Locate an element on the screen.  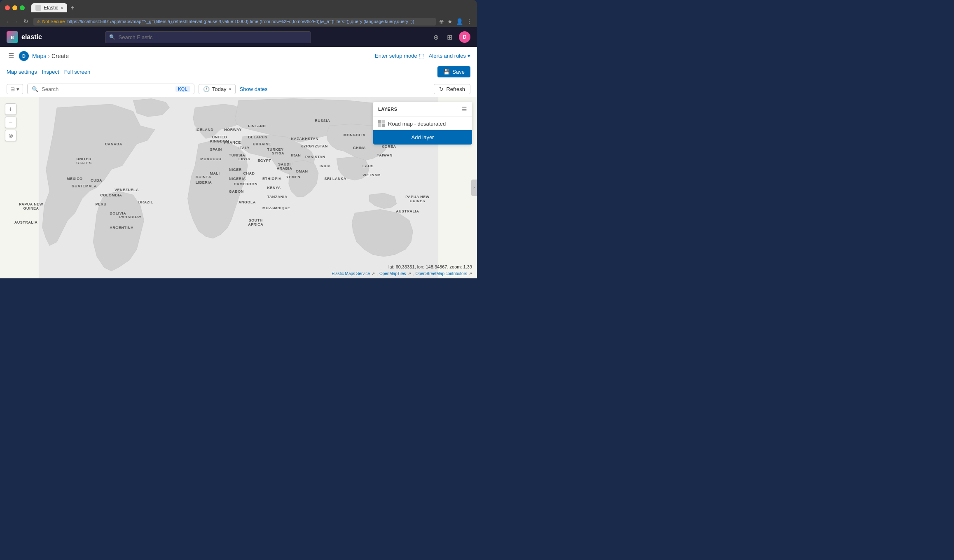
address-bar: ⚠ Not Secure https://localhost:5601/app/… is located at coordinates (235, 21).